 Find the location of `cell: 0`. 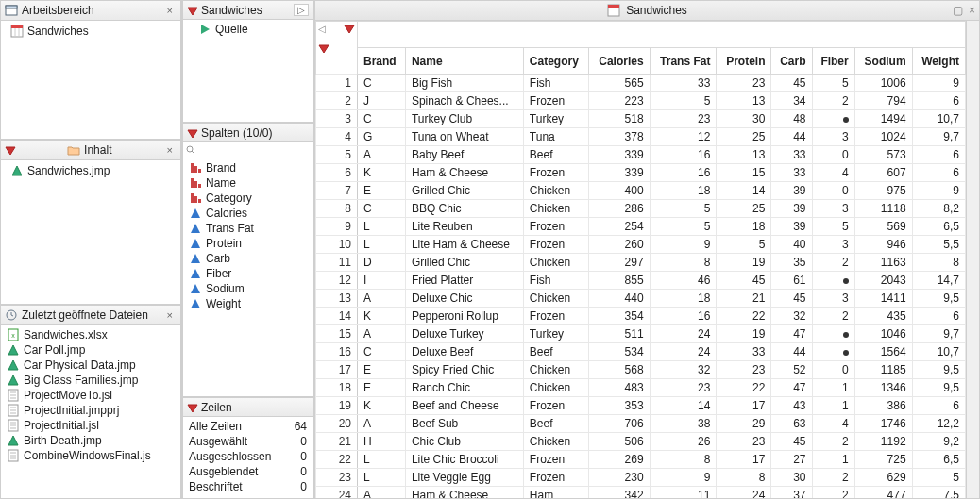

cell: 0 is located at coordinates (833, 155).